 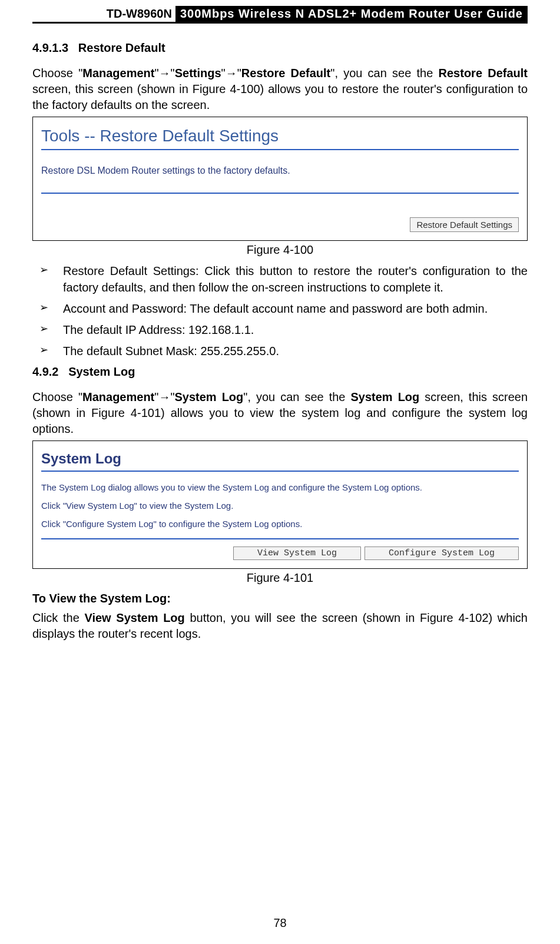 What do you see at coordinates (208, 397) in the screenshot?
I see `breadcrumb-system-log: System Log` at bounding box center [208, 397].